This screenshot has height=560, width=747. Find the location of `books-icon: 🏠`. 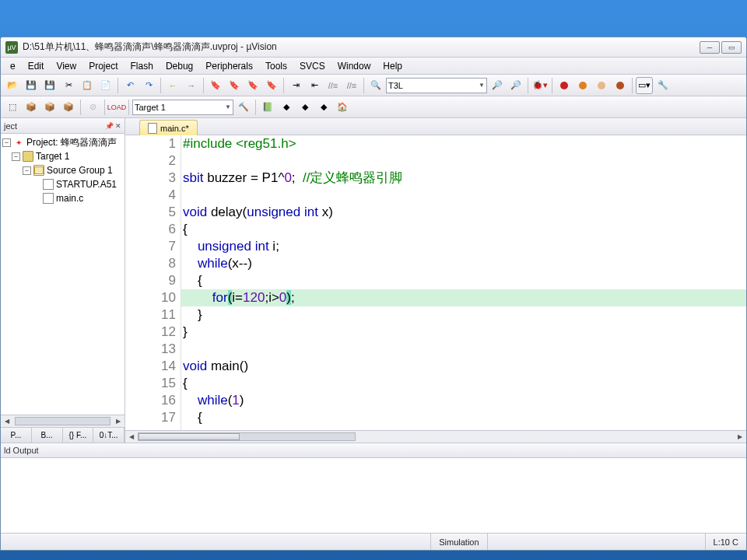

books-icon: 🏠 is located at coordinates (342, 107).